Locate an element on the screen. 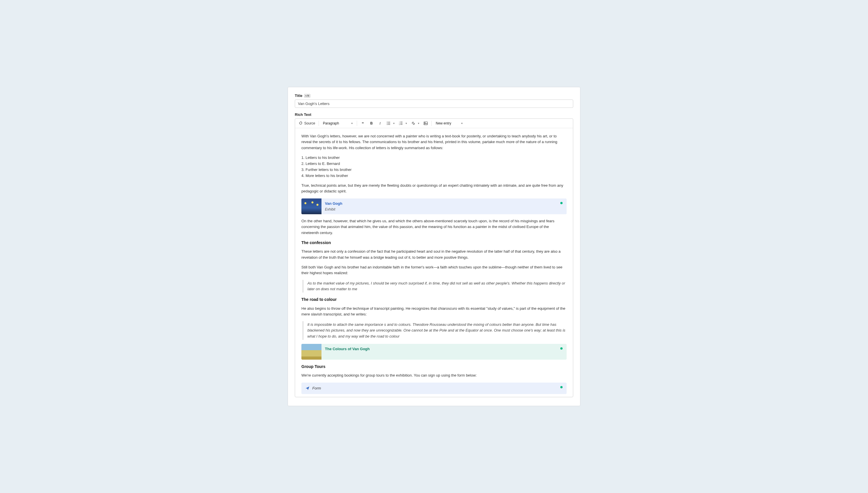 The width and height of the screenshot is (868, 493). numbered-list-button: 123 ▾ is located at coordinates (403, 123).